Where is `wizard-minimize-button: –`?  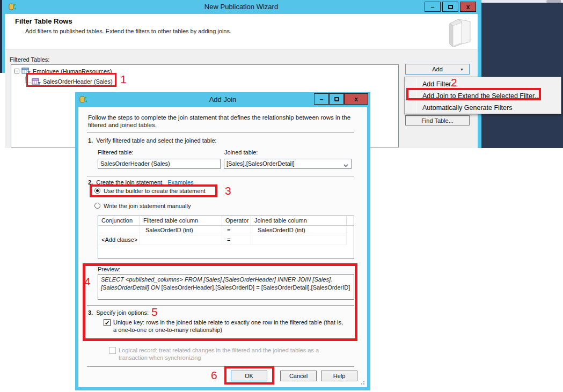
wizard-minimize-button: – is located at coordinates (433, 6).